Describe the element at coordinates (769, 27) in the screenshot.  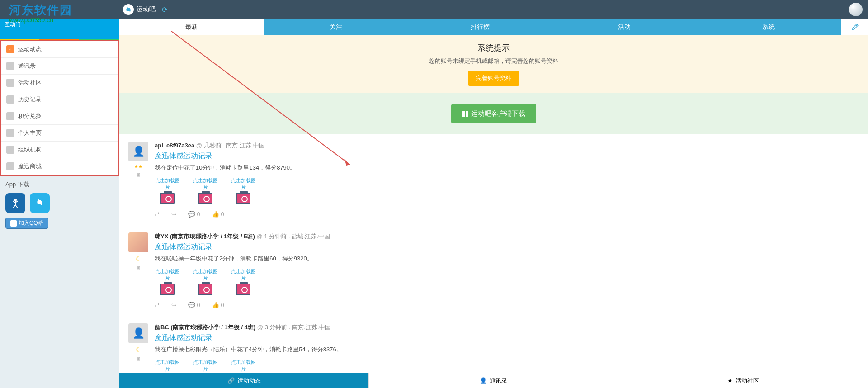
I see `tab-4: 系统` at that location.